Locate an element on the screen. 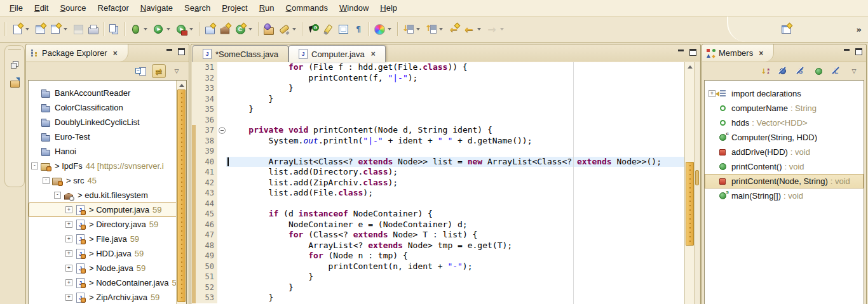  tree-item-hdd-java: +J> HDD.java59 is located at coordinates (107, 254).